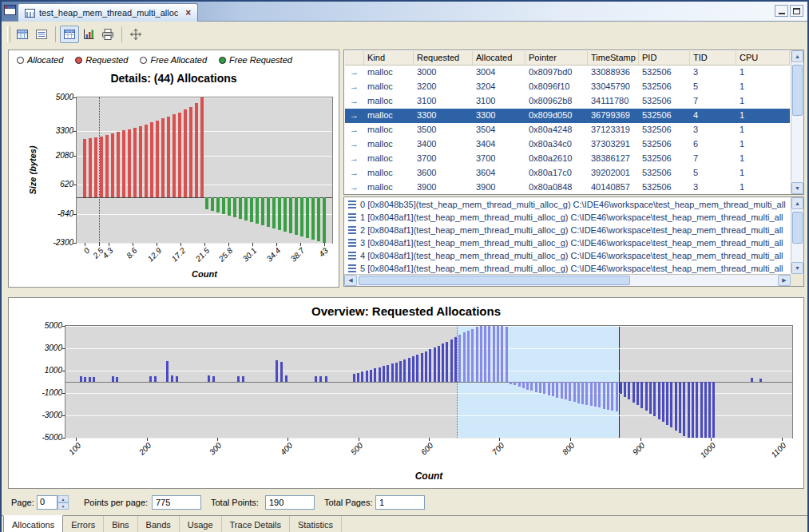 This screenshot has height=532, width=809. Describe the element at coordinates (173, 60) in the screenshot. I see `legend-item-free-allocated: Free Allocated` at that location.